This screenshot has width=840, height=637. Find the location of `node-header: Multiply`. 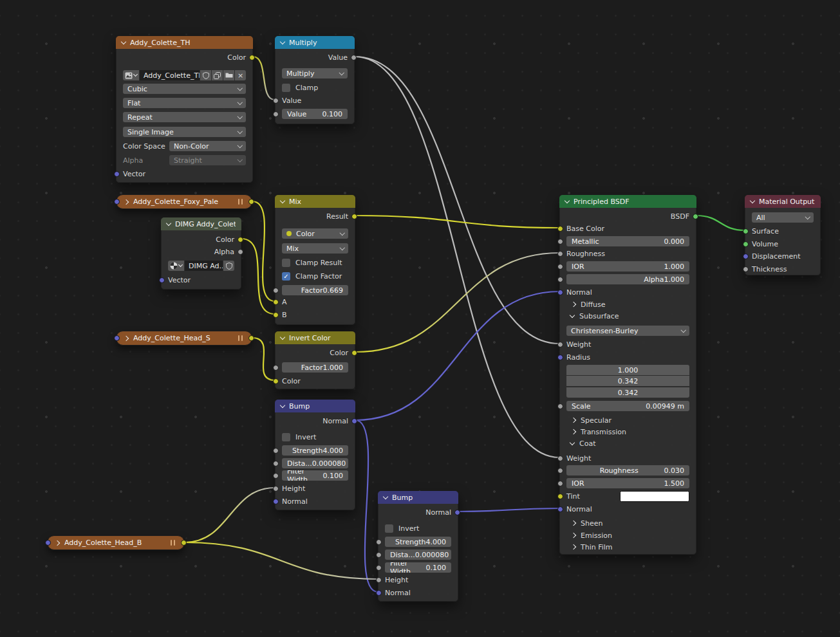

node-header: Multiply is located at coordinates (315, 42).